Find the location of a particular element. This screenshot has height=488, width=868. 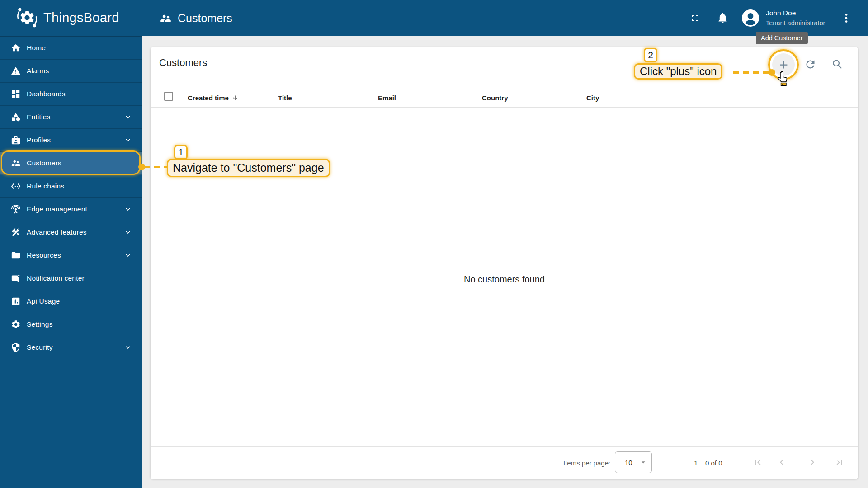

sidebar-item-edge-management: Edge management is located at coordinates (71, 210).